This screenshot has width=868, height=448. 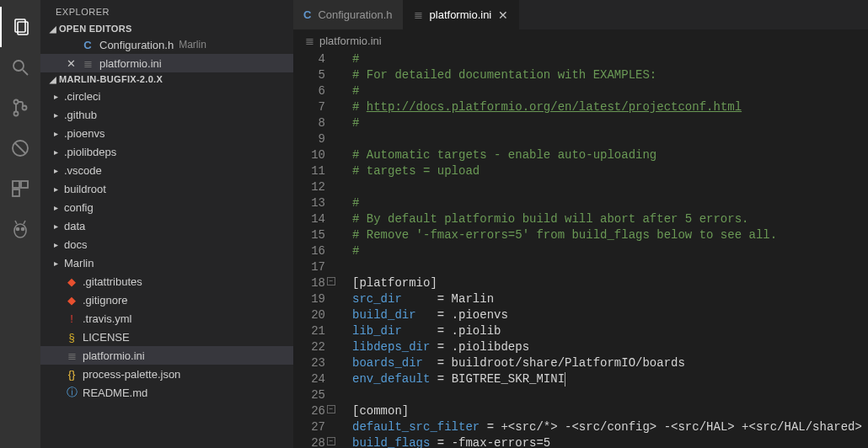 What do you see at coordinates (20, 189) in the screenshot?
I see `extensions-icon` at bounding box center [20, 189].